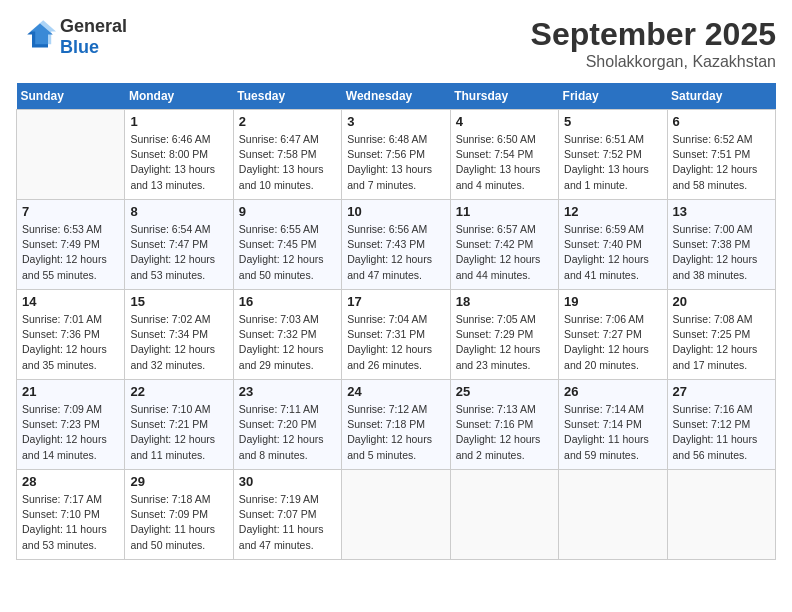 The width and height of the screenshot is (792, 612). I want to click on calendar-week-row: 21Sunrise: 7:09 AMSunset: 7:23 PMDayligh…, so click(396, 425).